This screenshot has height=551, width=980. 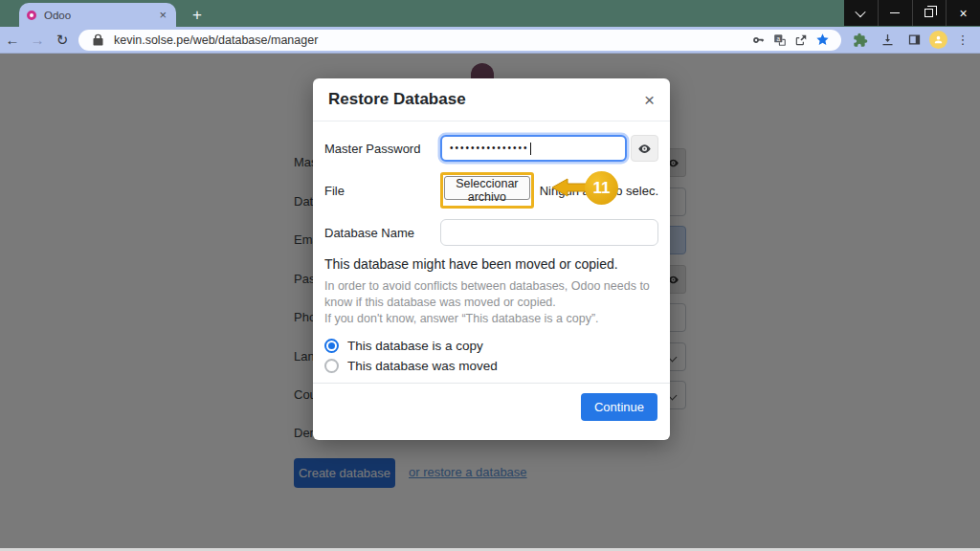 What do you see at coordinates (912, 13) in the screenshot?
I see `window-controls: ×` at bounding box center [912, 13].